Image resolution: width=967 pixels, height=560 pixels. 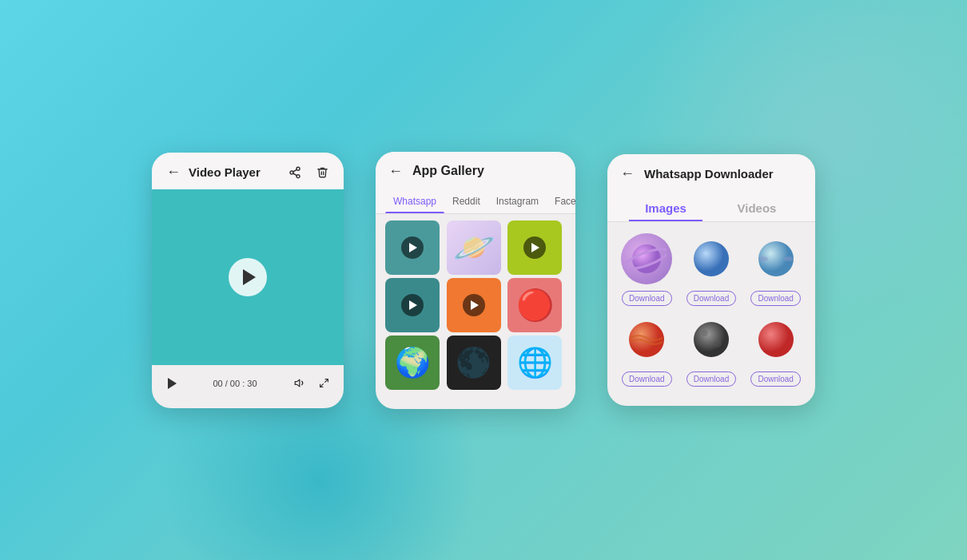 I want to click on play-triangle-icon, so click(x=249, y=277).